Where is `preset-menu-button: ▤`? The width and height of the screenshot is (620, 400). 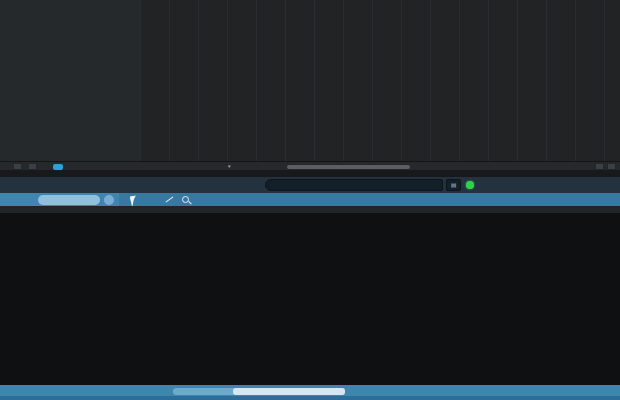 preset-menu-button: ▤ is located at coordinates (454, 185).